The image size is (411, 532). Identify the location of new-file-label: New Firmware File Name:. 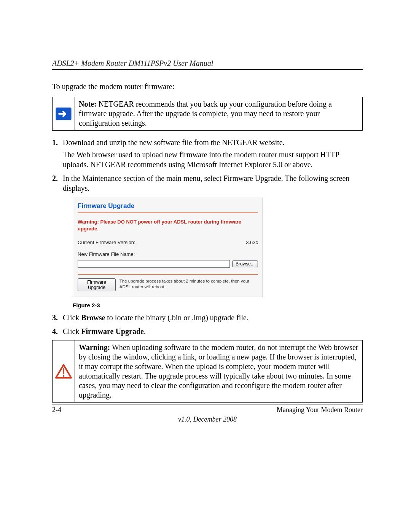
(106, 254).